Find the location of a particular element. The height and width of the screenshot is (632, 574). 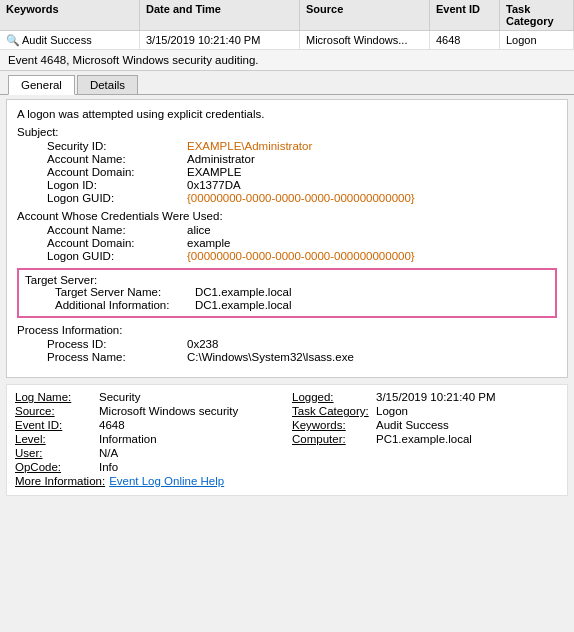

subject-security-id-value: EXAMPLE\Administrator is located at coordinates (250, 146).